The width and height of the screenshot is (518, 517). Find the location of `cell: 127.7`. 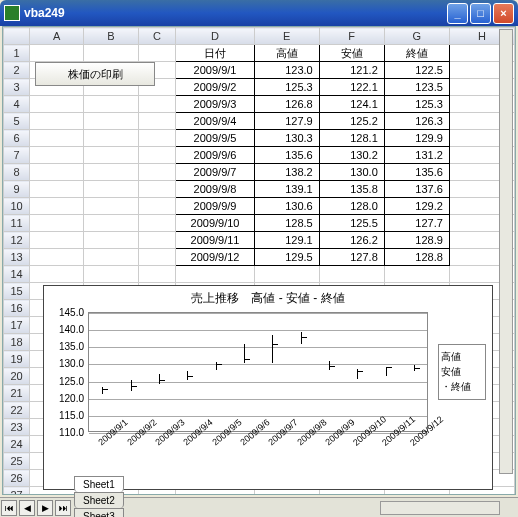

cell: 127.7 is located at coordinates (416, 224).